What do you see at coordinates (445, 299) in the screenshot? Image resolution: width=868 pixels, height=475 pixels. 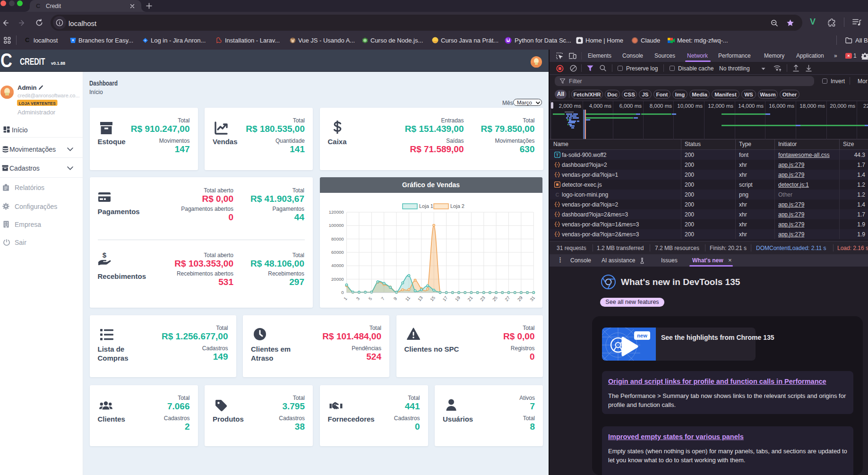 I see `svg-text: 17` at bounding box center [445, 299].